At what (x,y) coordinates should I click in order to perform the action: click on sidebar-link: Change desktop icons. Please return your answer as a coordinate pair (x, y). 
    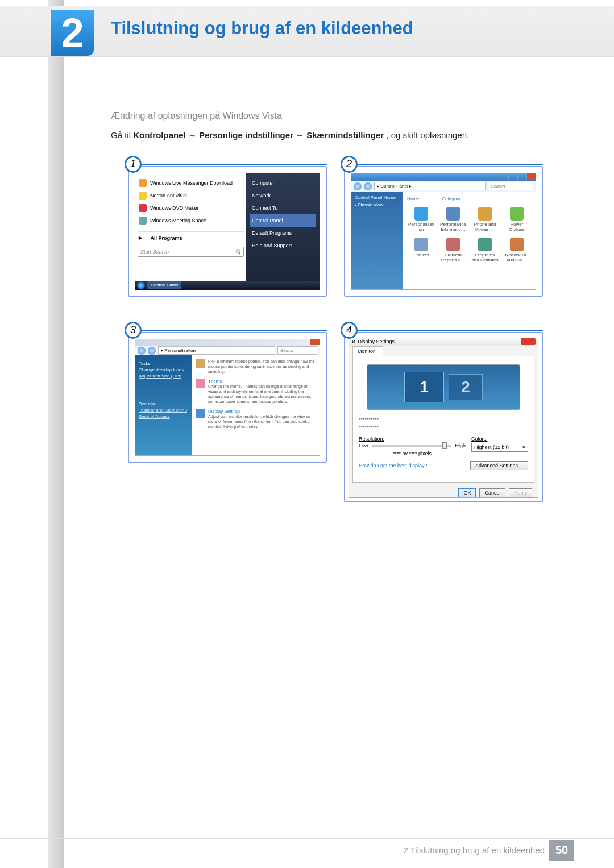
    Looking at the image, I should click on (164, 369).